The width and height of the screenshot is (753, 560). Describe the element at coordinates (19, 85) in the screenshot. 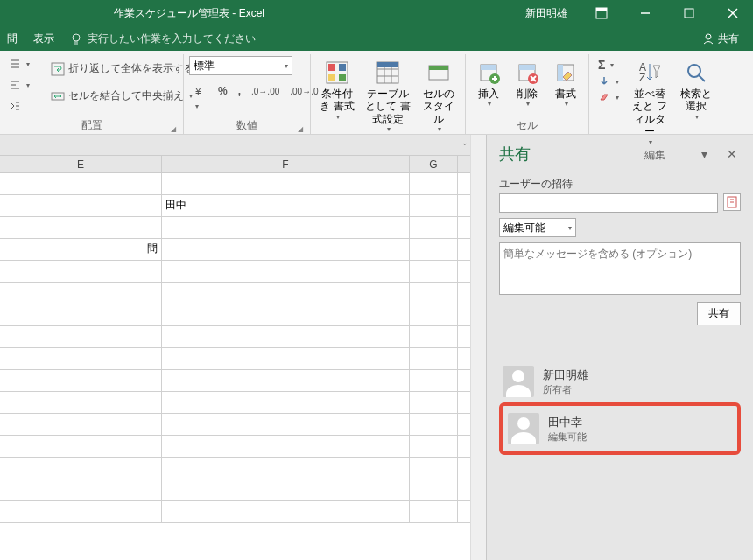

I see `align-dd2: ▾` at that location.